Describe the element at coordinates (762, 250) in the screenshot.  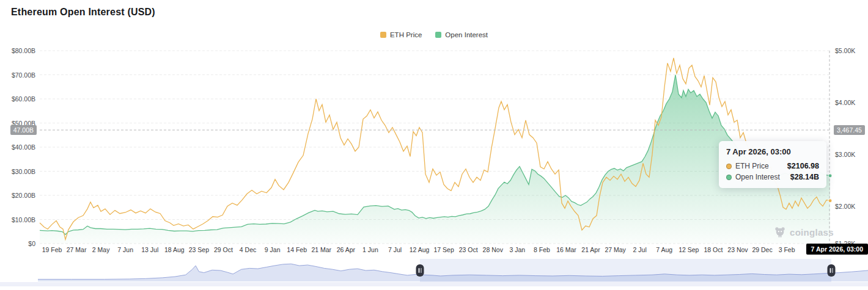
I see `x-axis-tick-label: 29 Dec` at that location.